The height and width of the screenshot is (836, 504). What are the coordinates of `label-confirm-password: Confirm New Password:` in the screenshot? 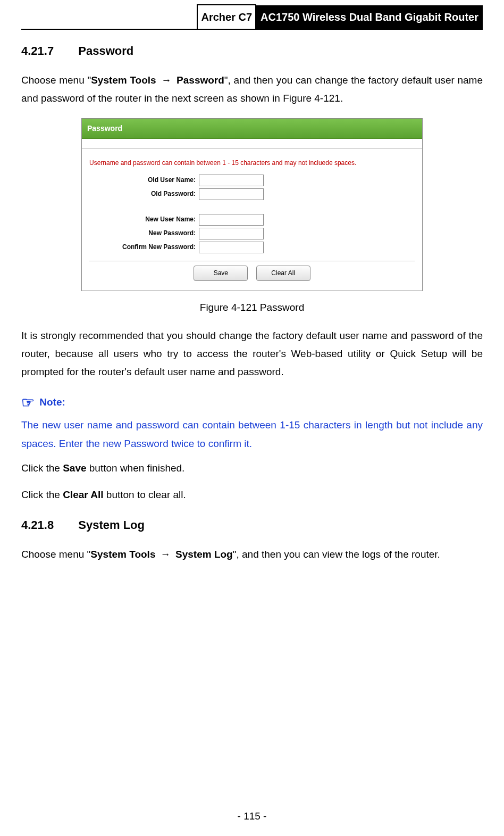 It's located at (144, 247).